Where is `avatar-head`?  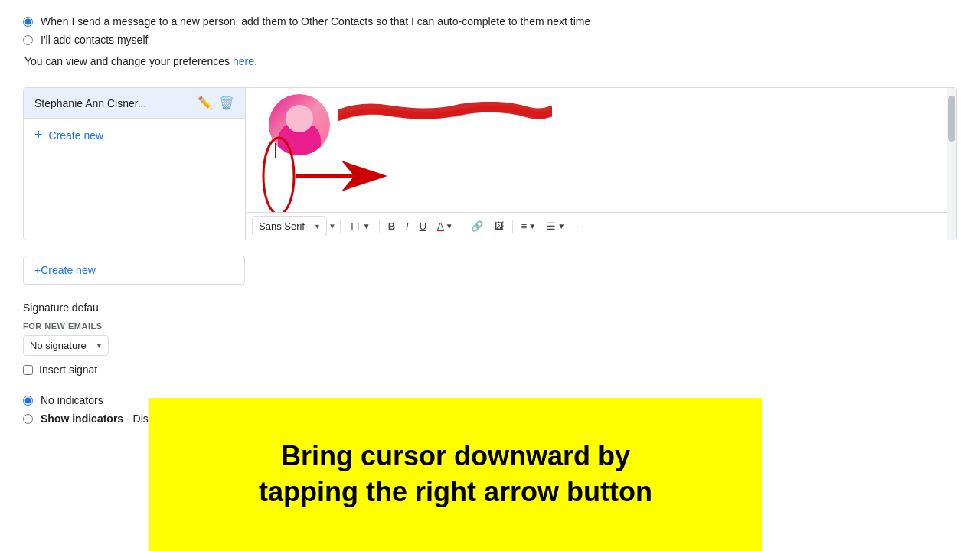 avatar-head is located at coordinates (299, 119).